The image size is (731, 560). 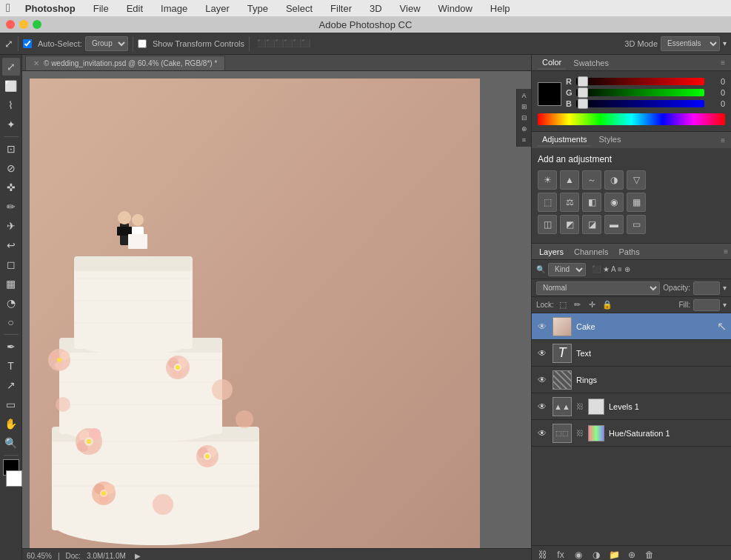 I want to click on layer-visibility-text: 👁, so click(x=542, y=353).